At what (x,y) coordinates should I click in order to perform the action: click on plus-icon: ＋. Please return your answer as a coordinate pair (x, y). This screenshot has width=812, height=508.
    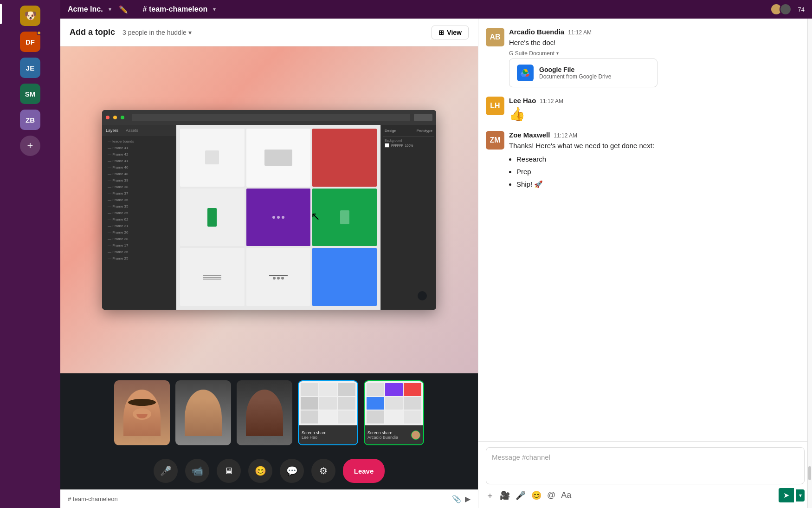
    Looking at the image, I should click on (490, 495).